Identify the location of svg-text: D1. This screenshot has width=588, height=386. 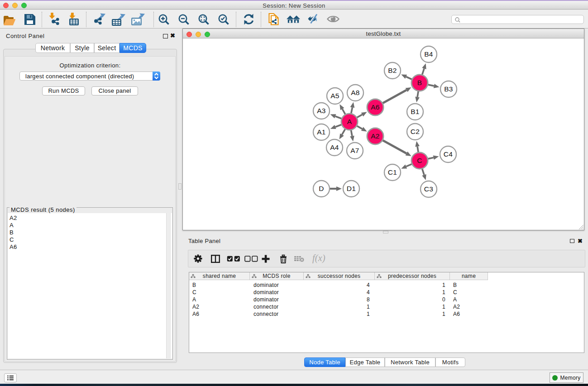
(351, 188).